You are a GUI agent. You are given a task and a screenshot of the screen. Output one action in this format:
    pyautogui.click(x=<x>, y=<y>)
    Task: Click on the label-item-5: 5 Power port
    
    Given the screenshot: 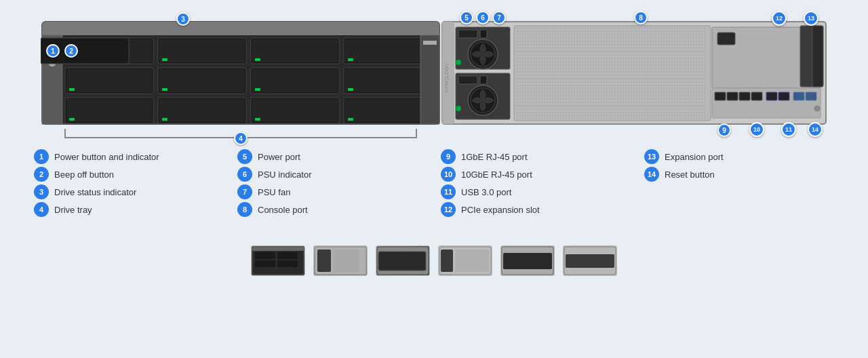 What is the action you would take?
    pyautogui.click(x=332, y=157)
    